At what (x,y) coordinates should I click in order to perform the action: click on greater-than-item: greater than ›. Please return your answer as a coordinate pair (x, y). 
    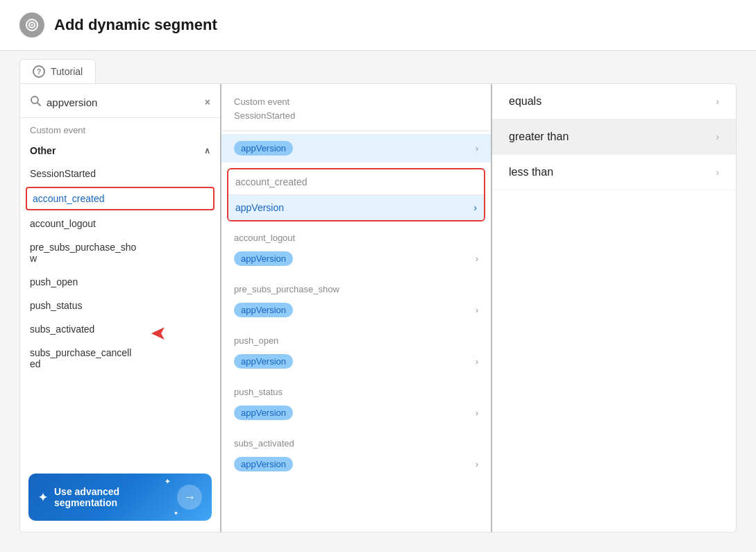
    Looking at the image, I should click on (614, 137).